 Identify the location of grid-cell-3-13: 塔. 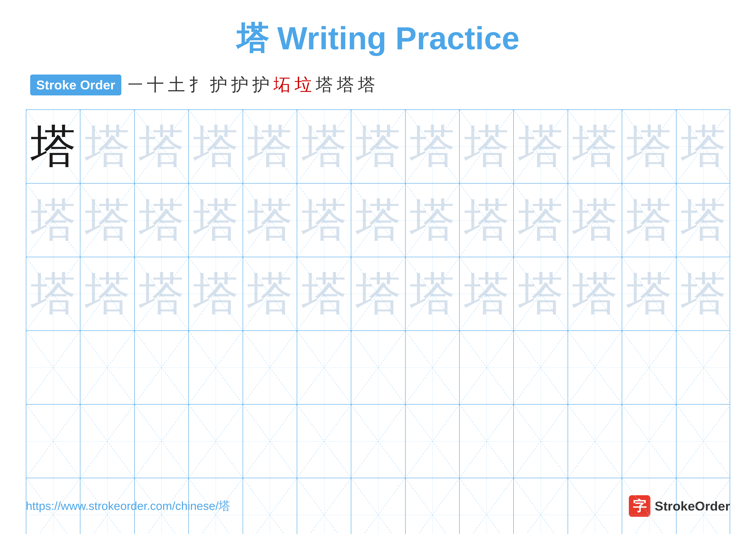
(703, 294).